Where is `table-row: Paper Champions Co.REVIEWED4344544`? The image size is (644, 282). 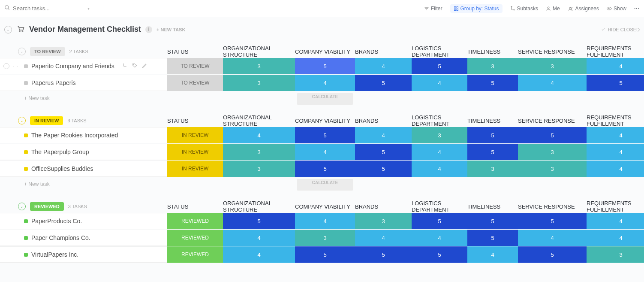
table-row: Paper Champions Co.REVIEWED4344544 is located at coordinates (322, 238).